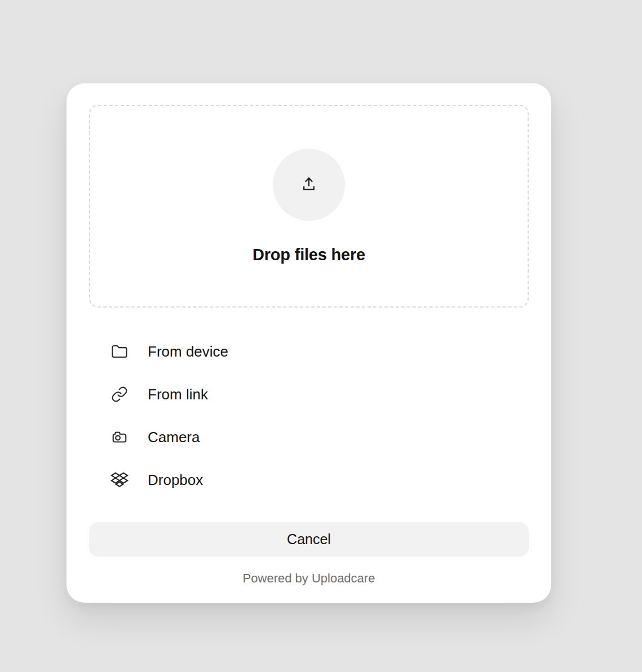  Describe the element at coordinates (174, 437) in the screenshot. I see `source-item-label: Camera` at that location.